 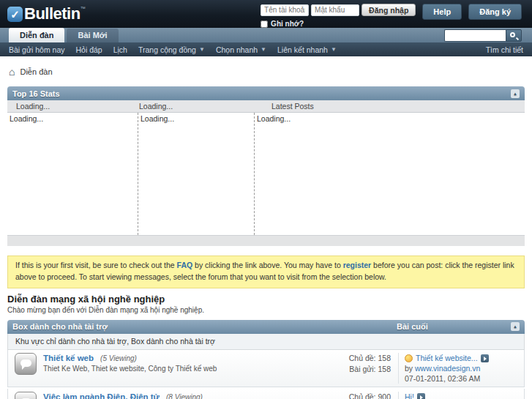 I want to click on stats-footer, so click(x=266, y=240).